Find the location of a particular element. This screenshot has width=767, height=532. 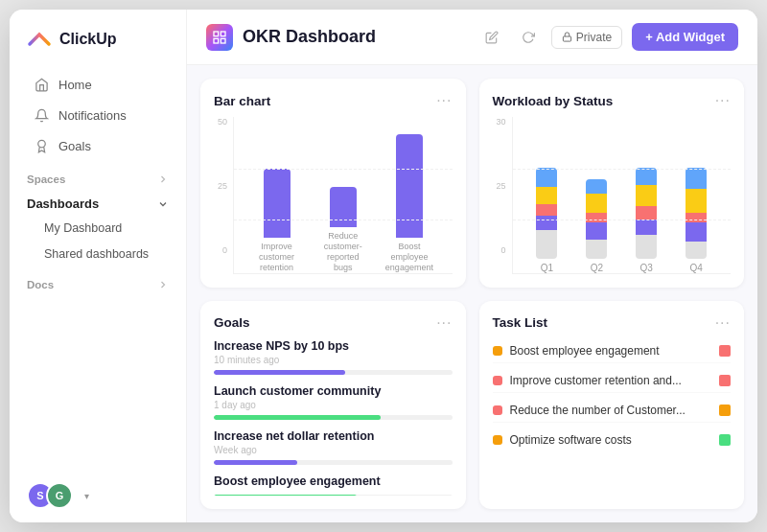

sidebar-item-notifications: Notifications is located at coordinates (98, 115).